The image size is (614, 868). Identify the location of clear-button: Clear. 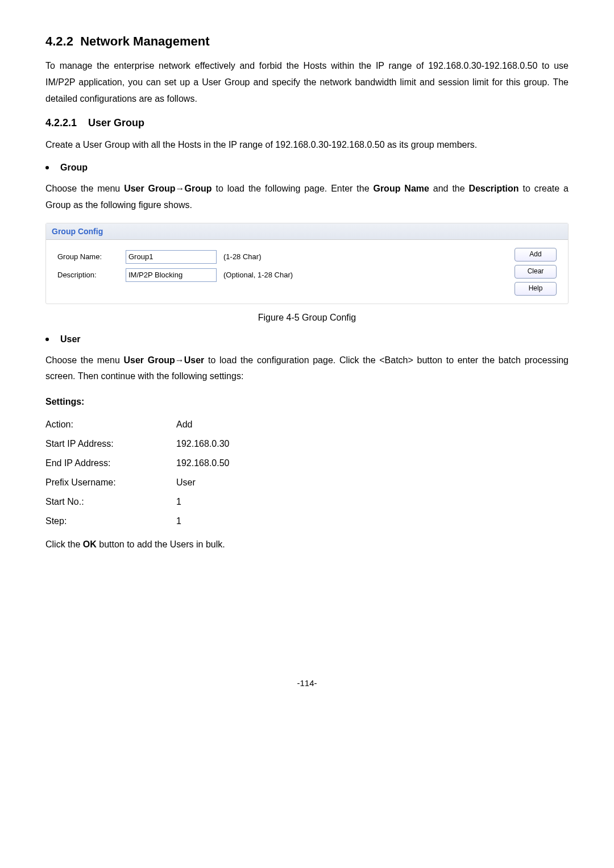
(536, 272).